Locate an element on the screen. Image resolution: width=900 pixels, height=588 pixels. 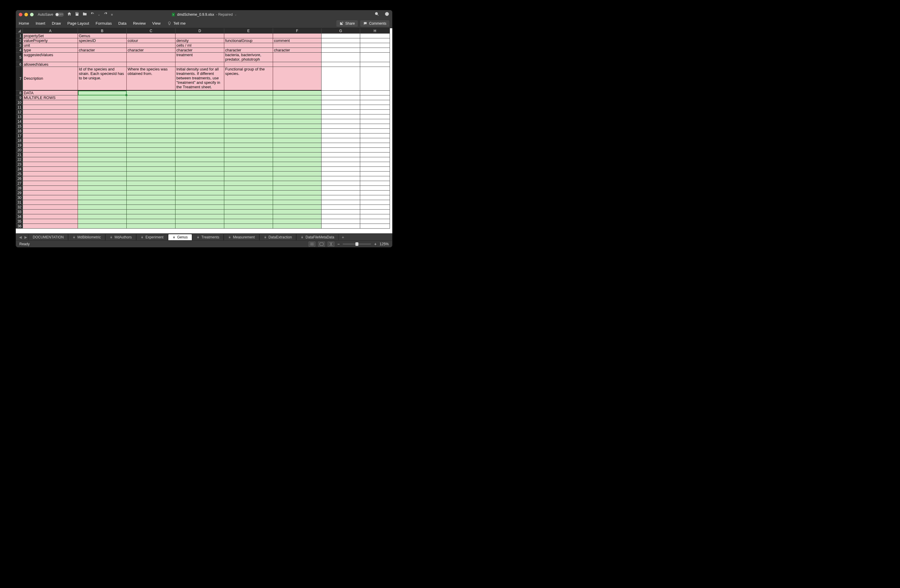
search-icon is located at coordinates (377, 14).